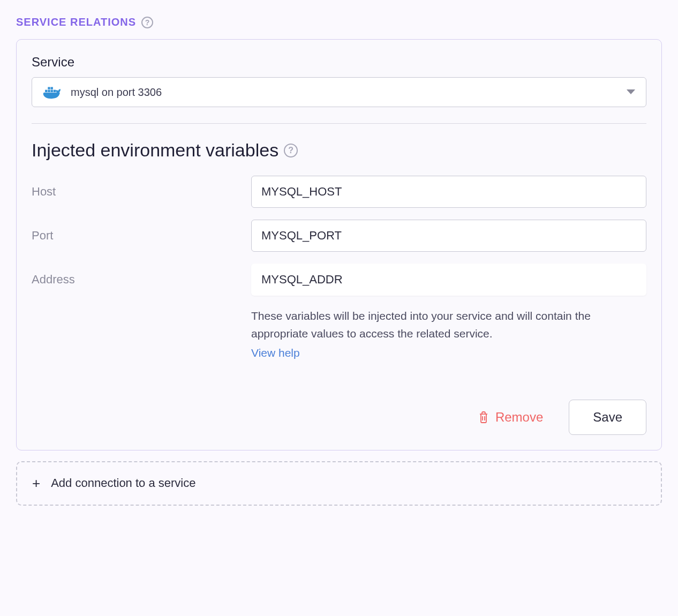 The image size is (678, 616). I want to click on chevron-down-icon, so click(631, 92).